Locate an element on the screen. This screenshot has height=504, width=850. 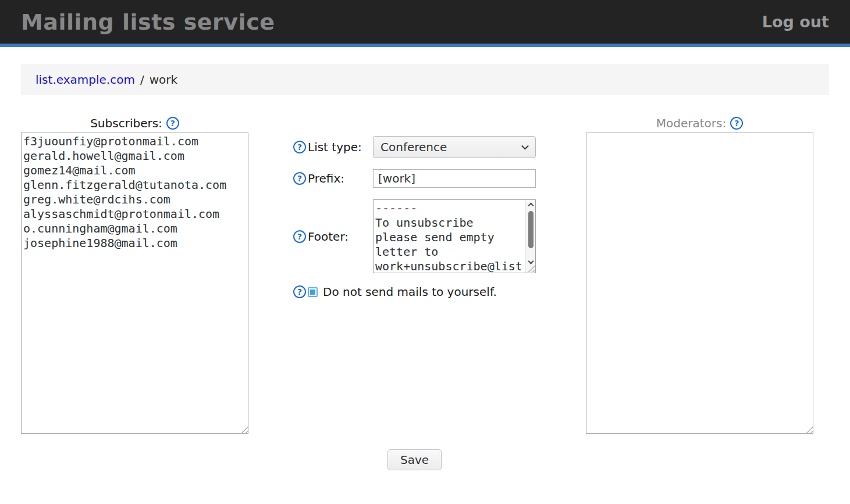
logout-link: Log out is located at coordinates (796, 22).